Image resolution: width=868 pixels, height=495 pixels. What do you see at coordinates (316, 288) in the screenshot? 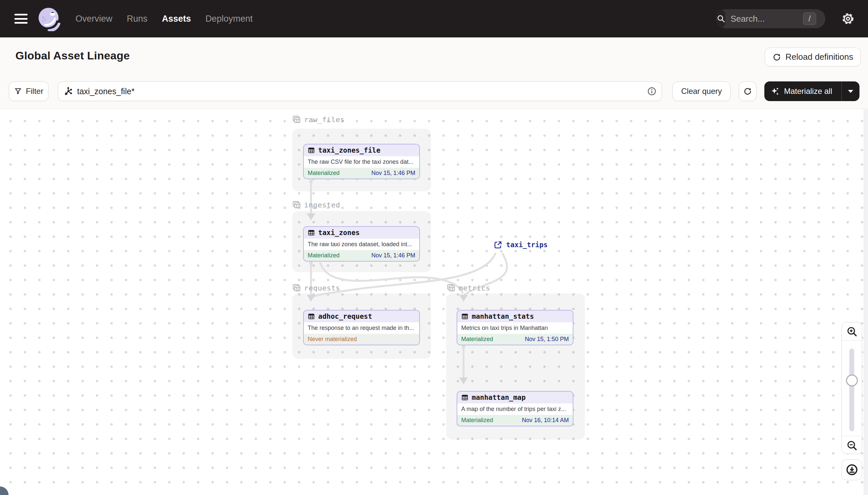
I see `group-label-requests: requests` at bounding box center [316, 288].